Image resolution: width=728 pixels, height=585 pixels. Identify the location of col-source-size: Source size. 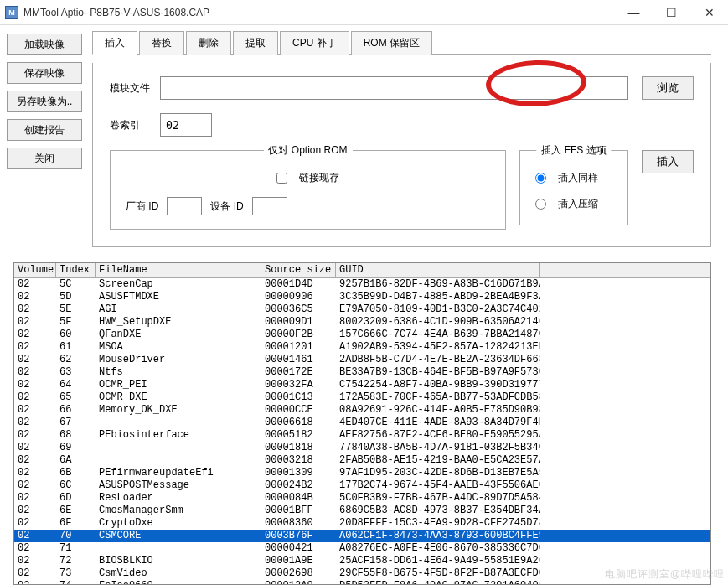
(298, 270).